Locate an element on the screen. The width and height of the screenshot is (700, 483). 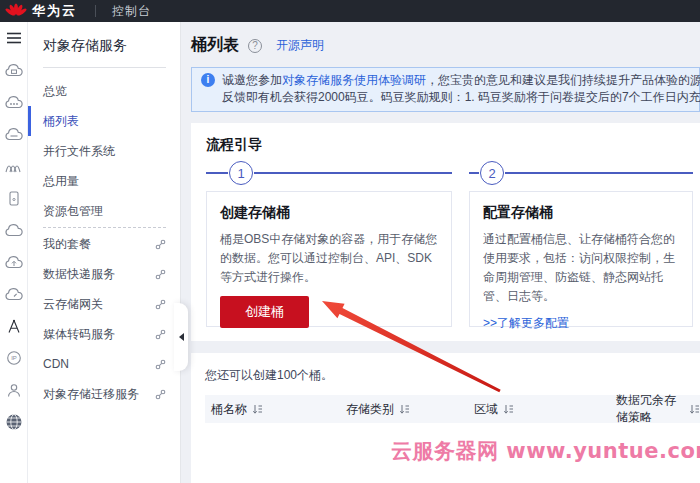
sidebar-item-my-plan: 我的套餐 is located at coordinates (104, 244).